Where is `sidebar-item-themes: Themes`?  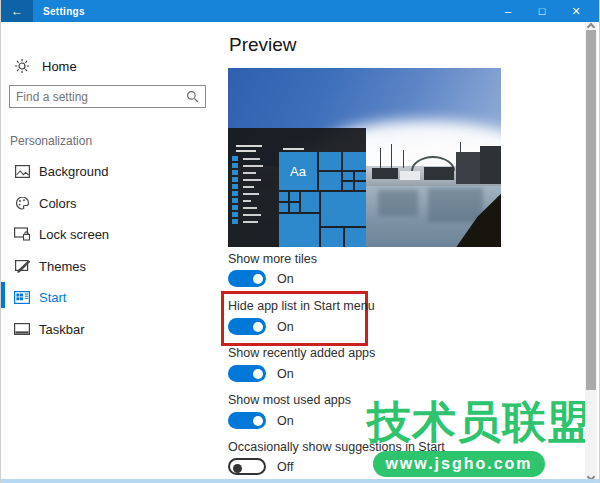
sidebar-item-themes: Themes is located at coordinates (111, 266).